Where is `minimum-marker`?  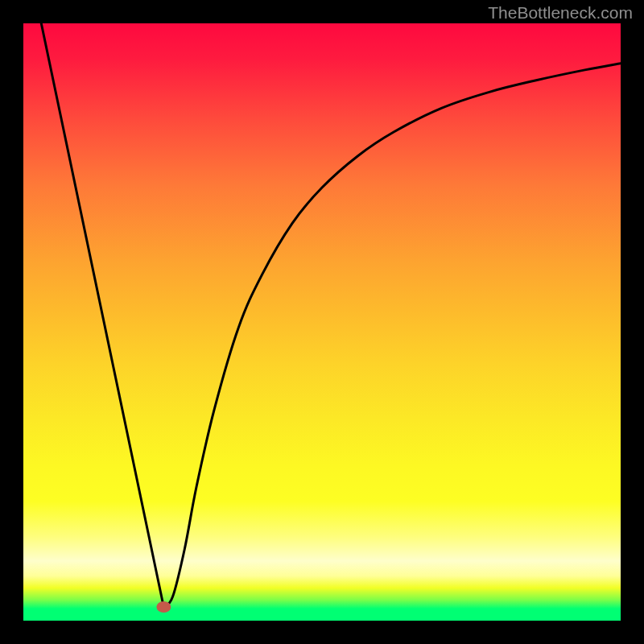 minimum-marker is located at coordinates (163, 607).